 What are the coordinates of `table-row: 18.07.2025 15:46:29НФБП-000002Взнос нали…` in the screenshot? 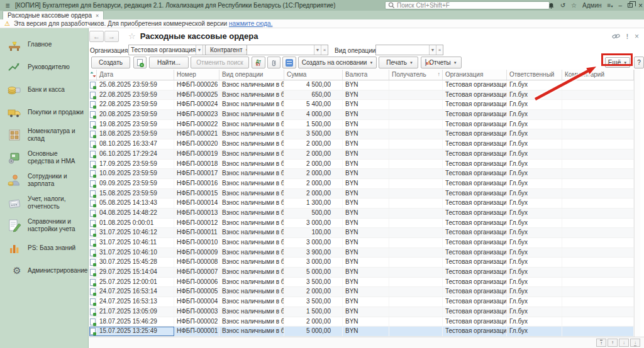 It's located at (362, 322).